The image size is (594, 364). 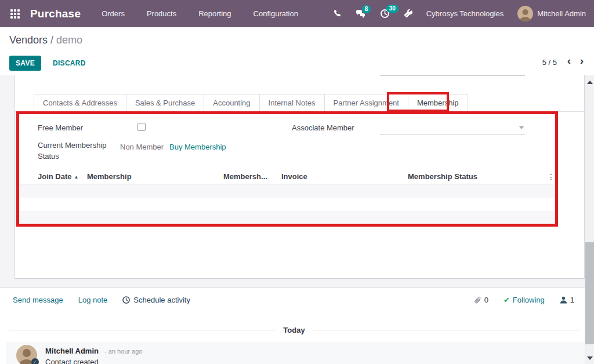 I want to click on tab-accounting: Accounting, so click(x=231, y=103).